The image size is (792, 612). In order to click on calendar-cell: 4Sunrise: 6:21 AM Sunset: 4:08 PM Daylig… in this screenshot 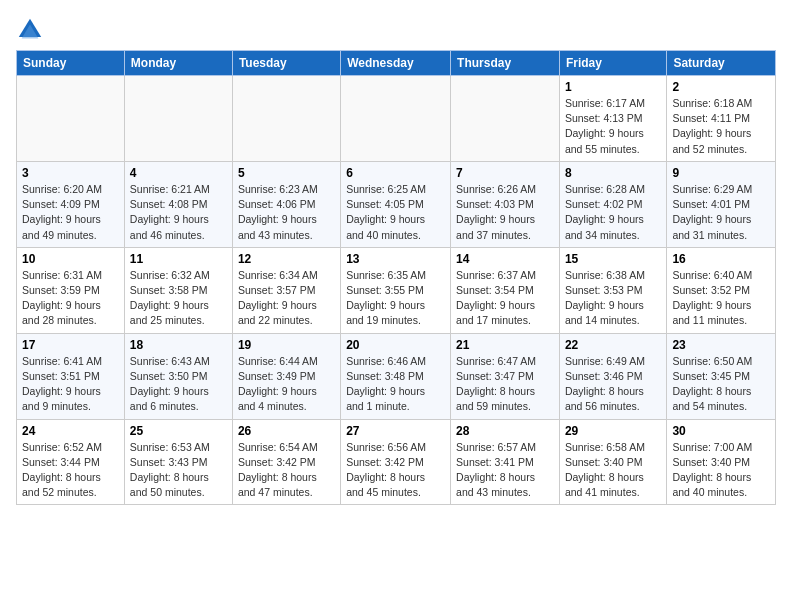, I will do `click(178, 204)`.